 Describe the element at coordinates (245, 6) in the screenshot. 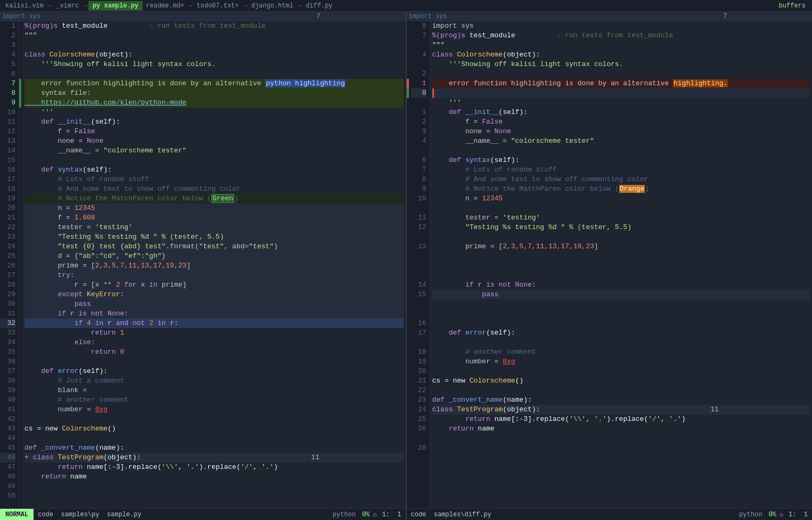

I see `tab-sep4: →` at that location.